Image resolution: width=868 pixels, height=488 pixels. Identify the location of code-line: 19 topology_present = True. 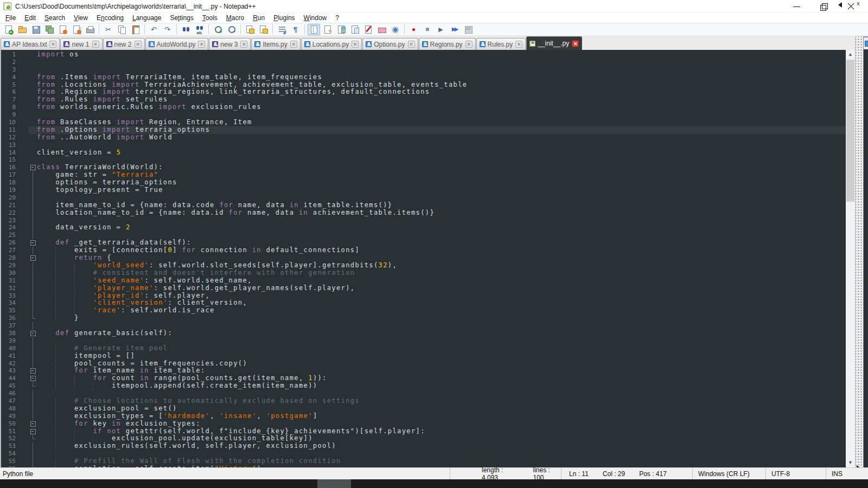
(423, 190).